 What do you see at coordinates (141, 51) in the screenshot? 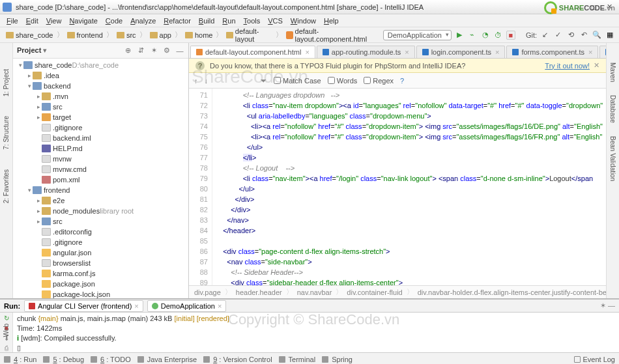
I see `expand-all-icon: ⇵` at bounding box center [141, 51].